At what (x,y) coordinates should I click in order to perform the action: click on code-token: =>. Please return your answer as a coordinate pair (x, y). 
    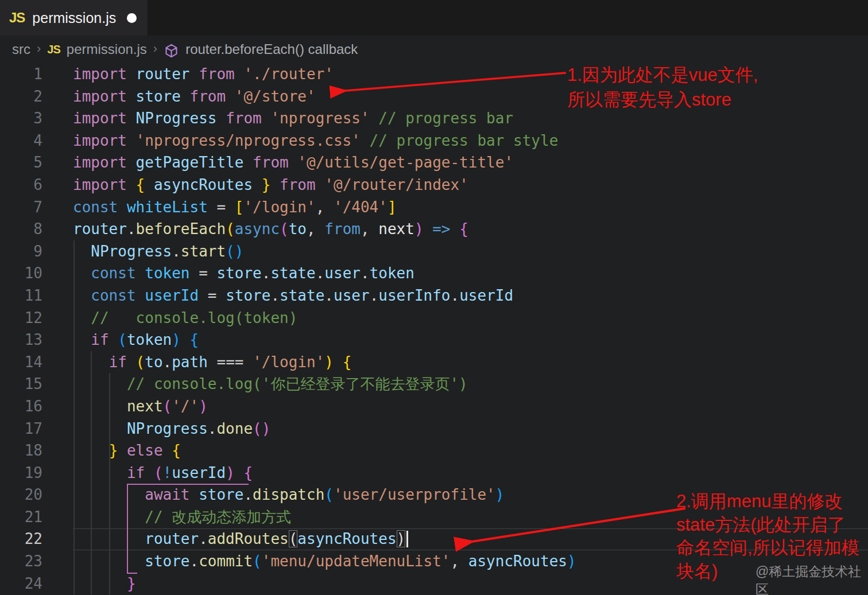
    Looking at the image, I should click on (442, 229).